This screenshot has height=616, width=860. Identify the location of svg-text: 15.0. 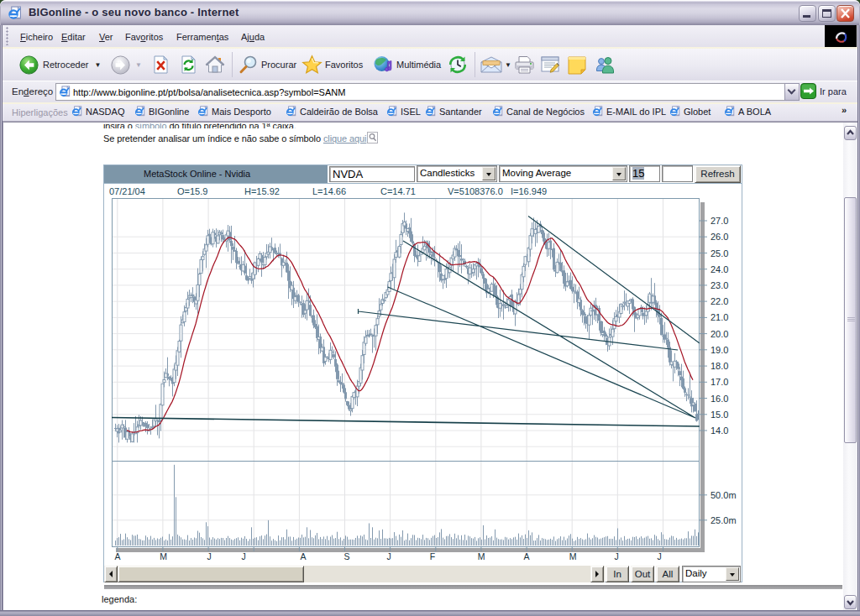
(719, 415).